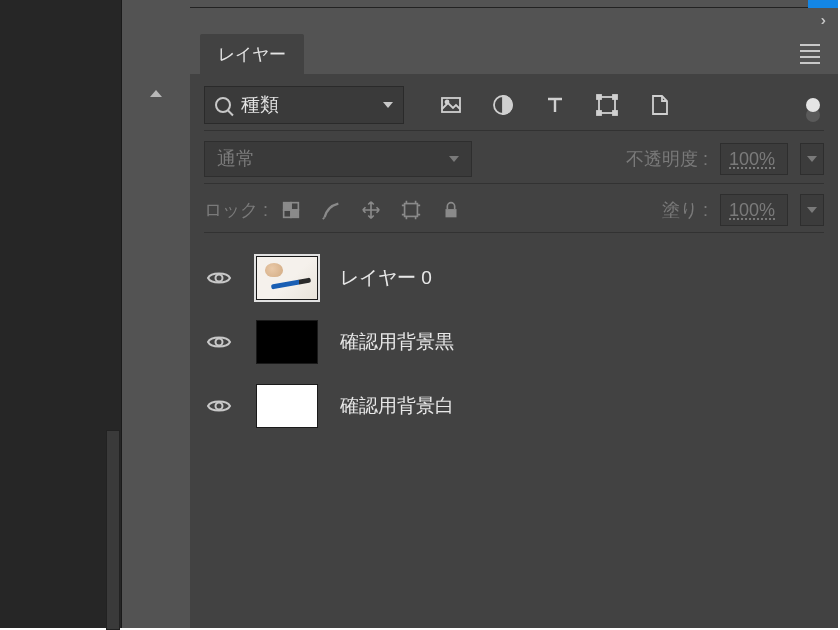 This screenshot has width=840, height=630. Describe the element at coordinates (754, 159) in the screenshot. I see `opacity-value-input: 100%` at that location.